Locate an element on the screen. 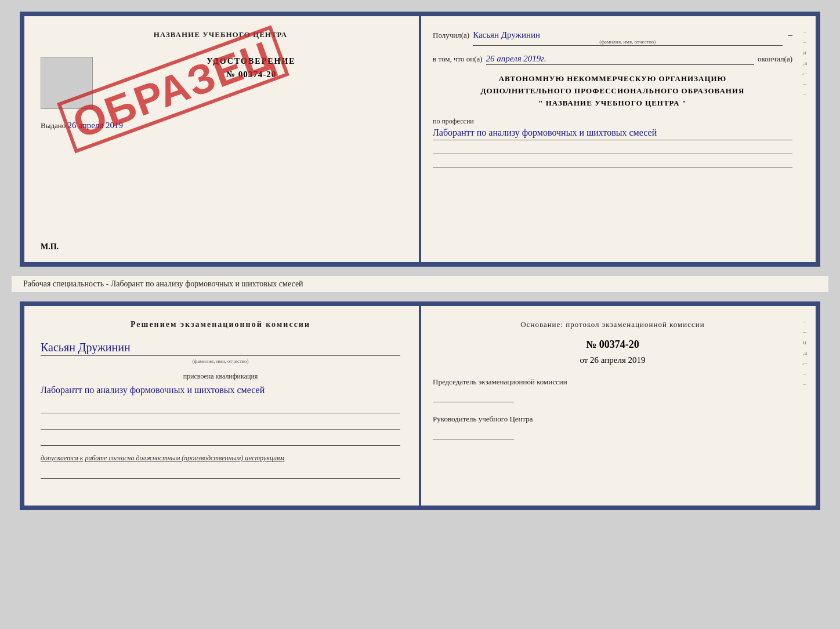 Image resolution: width=840 pixels, height=629 pixels. received-name-text: Касьян Дружинин is located at coordinates (506, 35).